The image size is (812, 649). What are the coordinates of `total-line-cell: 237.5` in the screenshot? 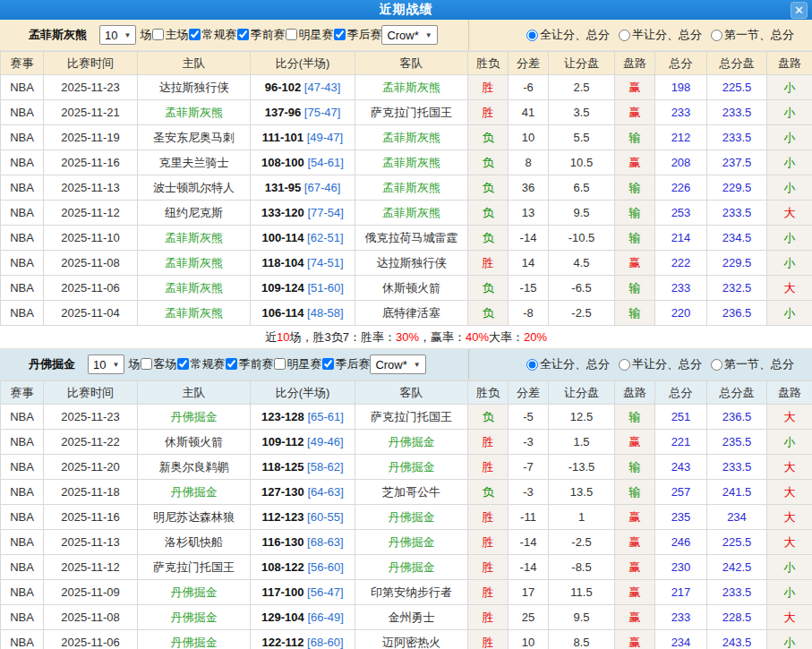 It's located at (738, 163).